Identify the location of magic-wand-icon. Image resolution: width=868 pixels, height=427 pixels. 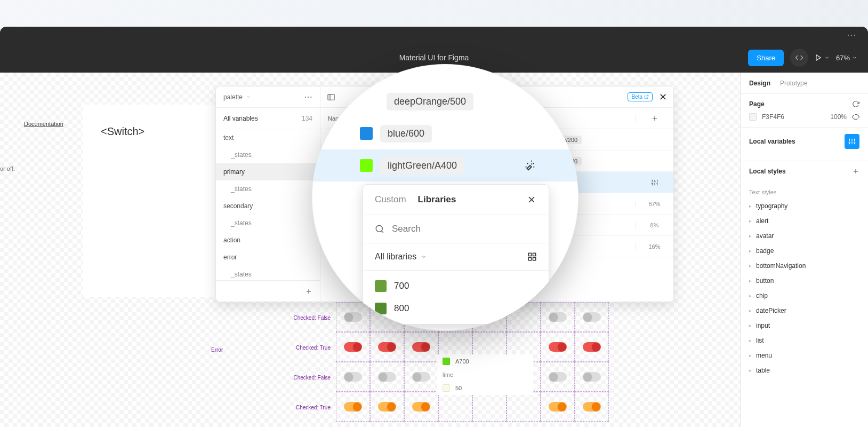
(530, 165).